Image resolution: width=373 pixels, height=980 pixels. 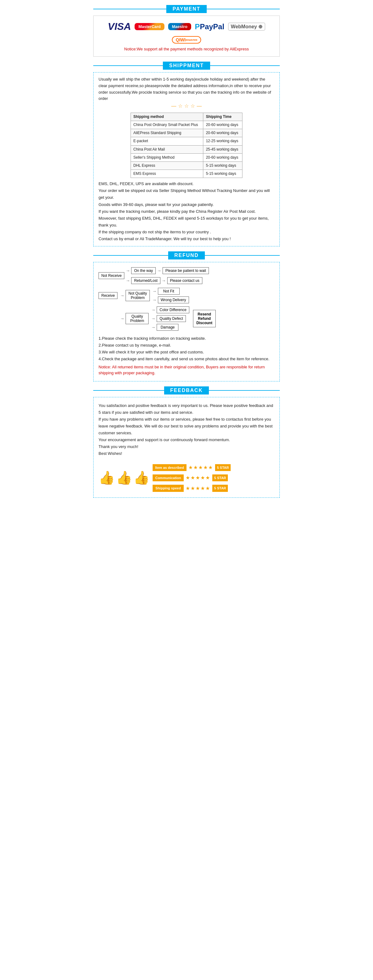 I want to click on feedback-box: You satisfaction and positive feedback i…, so click(x=186, y=447).